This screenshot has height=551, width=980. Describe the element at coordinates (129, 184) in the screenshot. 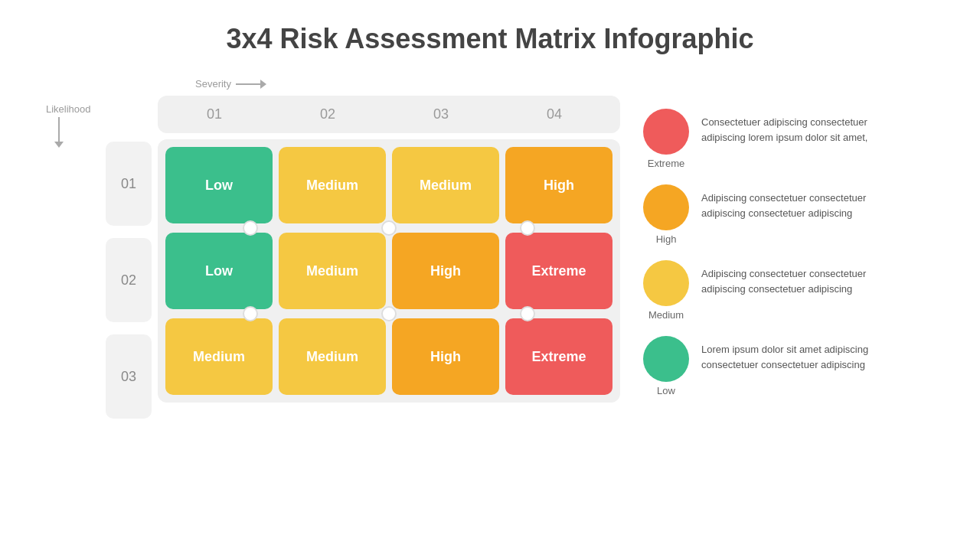

I see `row-label-01: 01` at that location.